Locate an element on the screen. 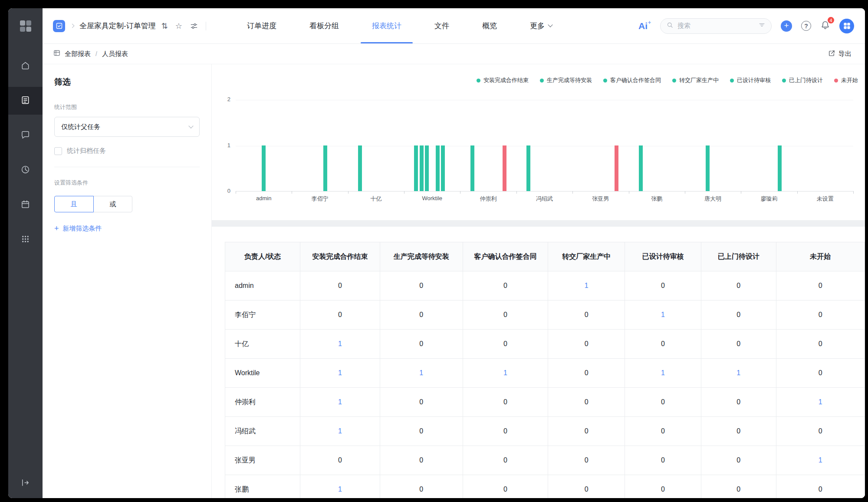 This screenshot has height=502, width=868. legend-item: 转交厂家生产中 is located at coordinates (695, 80).